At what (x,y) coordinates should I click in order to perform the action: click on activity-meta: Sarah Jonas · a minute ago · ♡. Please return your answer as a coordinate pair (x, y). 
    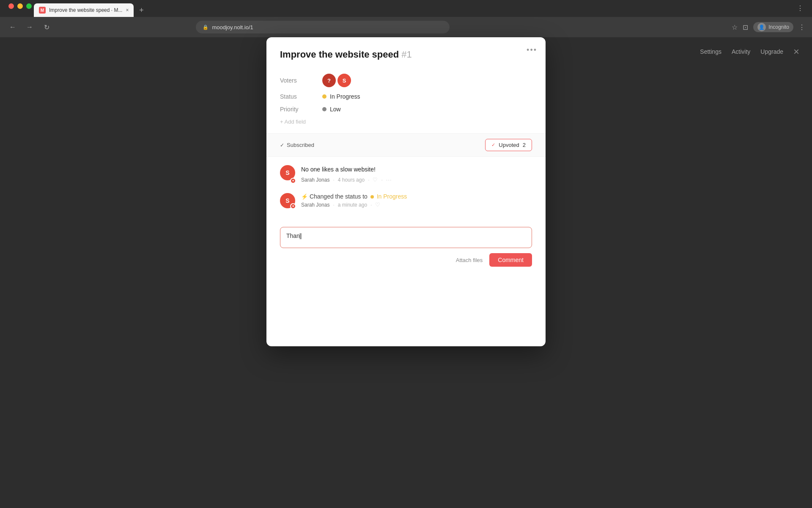
    Looking at the image, I should click on (417, 205).